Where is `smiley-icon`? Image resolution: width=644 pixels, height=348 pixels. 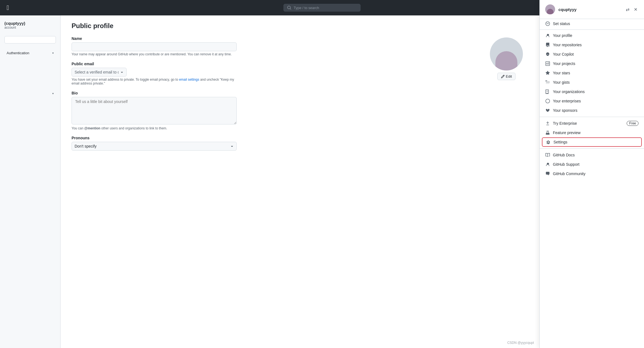 smiley-icon is located at coordinates (548, 24).